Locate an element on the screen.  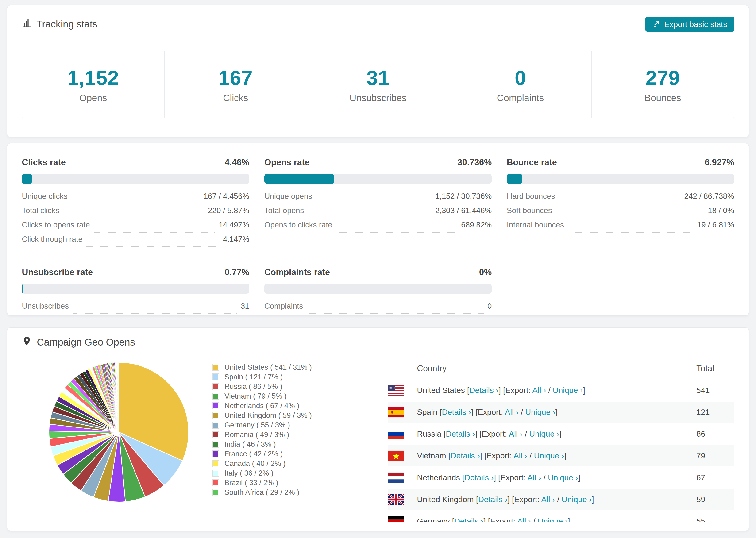
legend-label: Russia ( 86 / 5% ) is located at coordinates (253, 387).